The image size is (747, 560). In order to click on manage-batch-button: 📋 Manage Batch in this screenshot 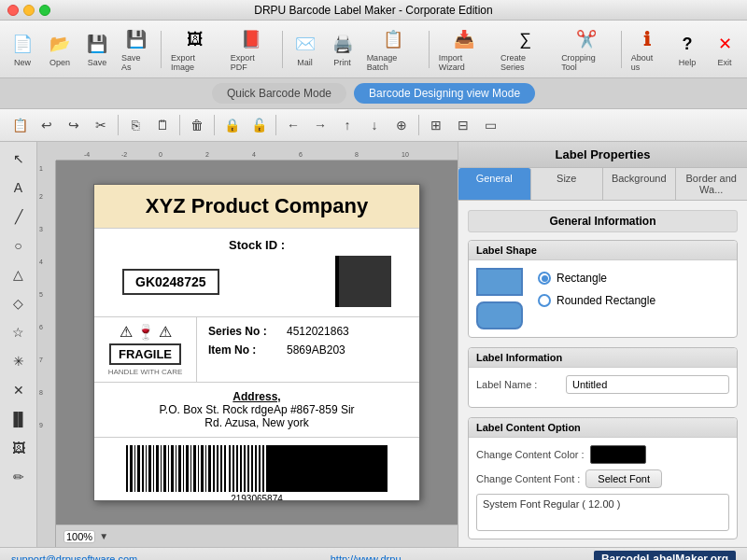, I will do `click(393, 49)`.